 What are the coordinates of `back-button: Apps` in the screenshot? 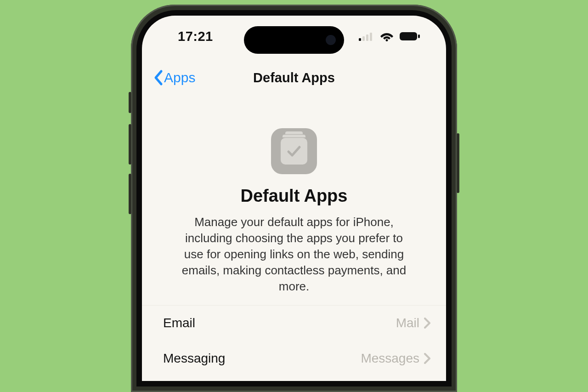 It's located at (174, 78).